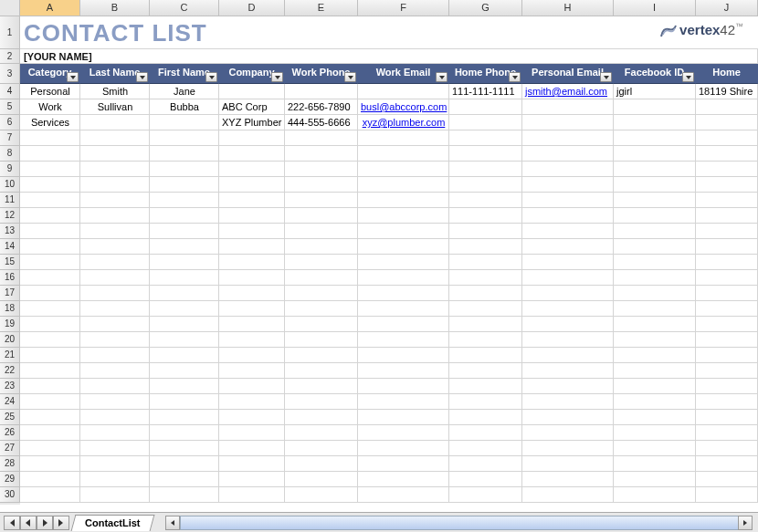 The height and width of the screenshot is (532, 758). Describe the element at coordinates (467, 523) in the screenshot. I see `horizontal-scrollbar` at that location.